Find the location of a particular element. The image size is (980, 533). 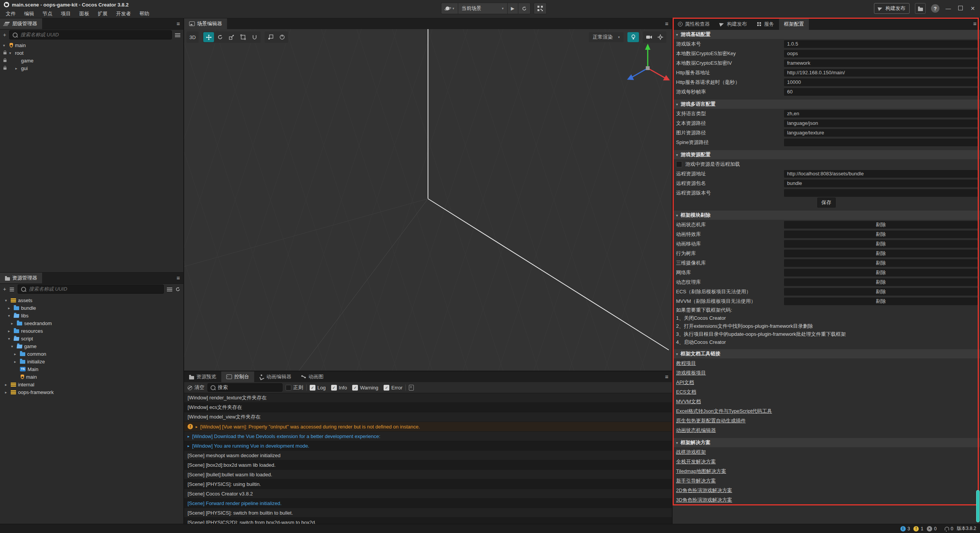

info-count-icon: i is located at coordinates (903, 529).